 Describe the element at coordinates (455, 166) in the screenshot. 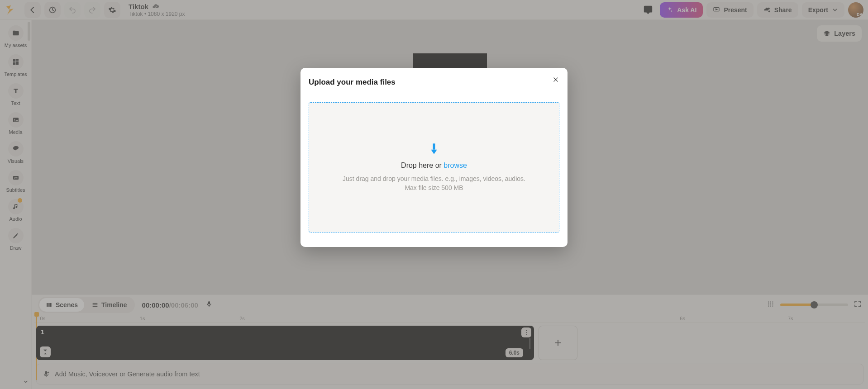

I see `browse-link: browse` at that location.